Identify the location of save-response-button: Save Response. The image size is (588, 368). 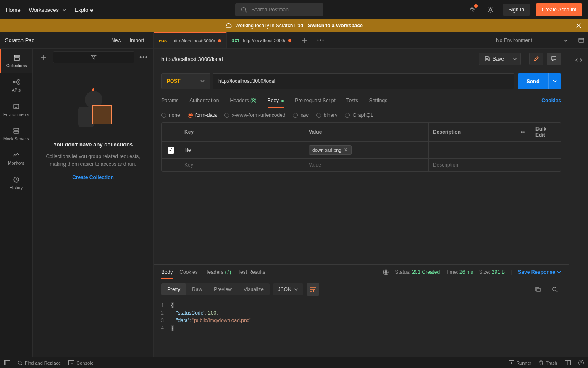
(539, 272).